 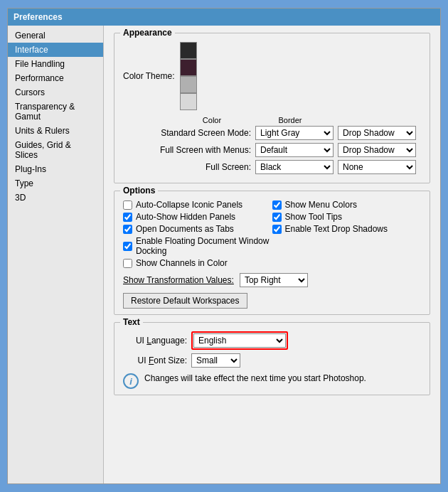 What do you see at coordinates (141, 341) in the screenshot?
I see `ui-label-text: UI` at bounding box center [141, 341].